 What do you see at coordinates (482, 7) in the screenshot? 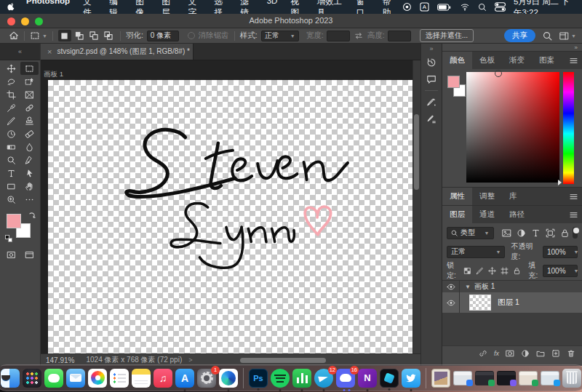
I see `spotlight-search-icon` at bounding box center [482, 7].